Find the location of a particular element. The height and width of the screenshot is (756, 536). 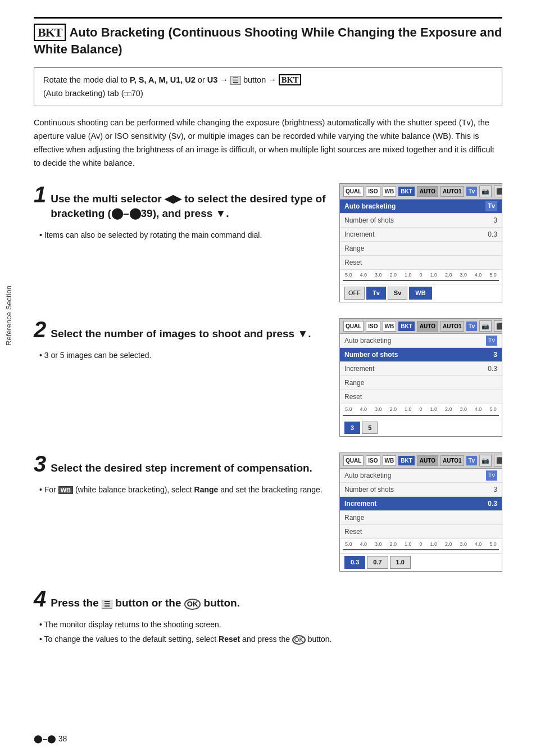

intro-text: Continuous shooting can be performed whi… is located at coordinates (268, 143).